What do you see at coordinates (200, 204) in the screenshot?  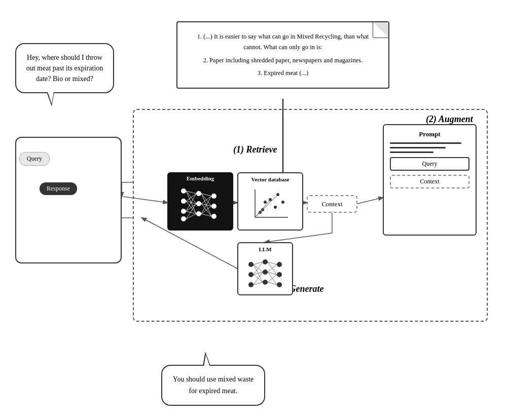 I see `embedding-nn-icon` at bounding box center [200, 204].